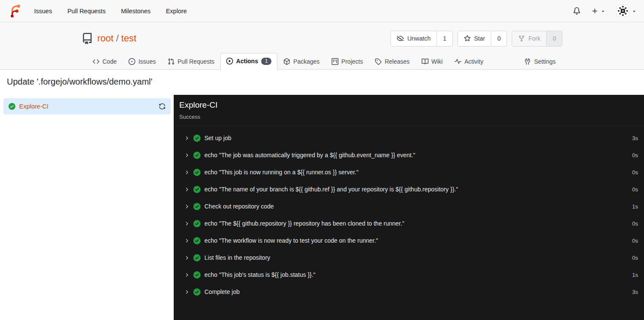 This screenshot has height=320, width=644. What do you see at coordinates (162, 106) in the screenshot?
I see `rerun-sync-icon` at bounding box center [162, 106].